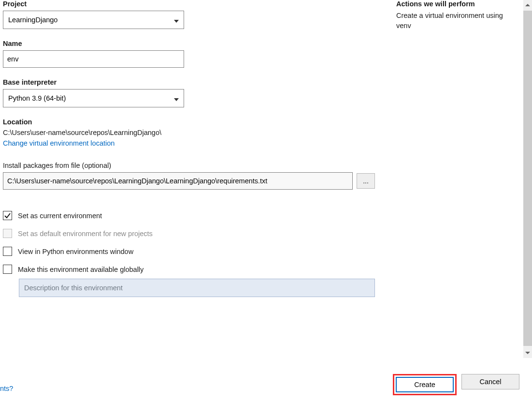  Describe the element at coordinates (197, 288) in the screenshot. I see `description-input` at that location.